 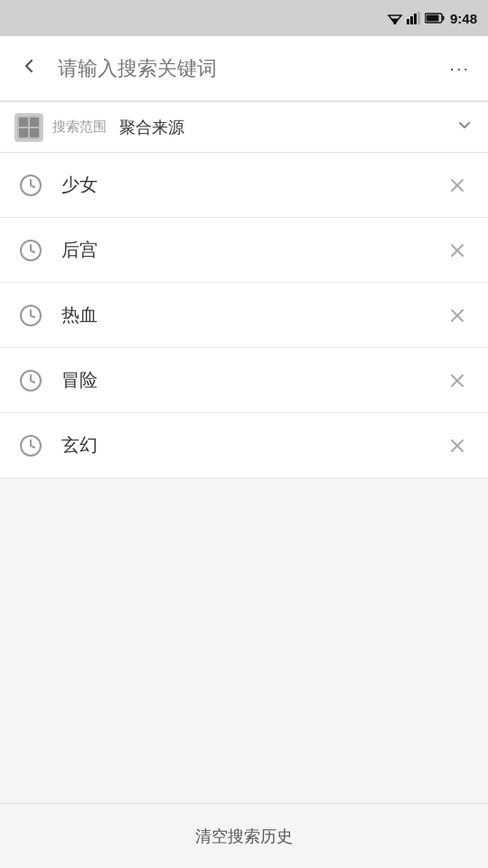 What do you see at coordinates (244, 836) in the screenshot?
I see `clear-history-button: 清空搜索历史` at bounding box center [244, 836].